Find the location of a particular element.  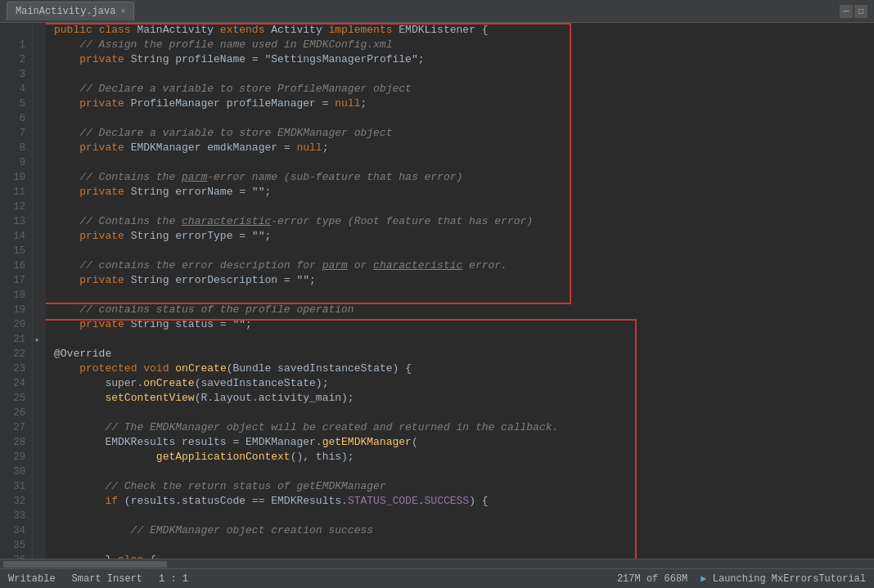

code-line: // Contains the characteristic-error typ… is located at coordinates (456, 222).